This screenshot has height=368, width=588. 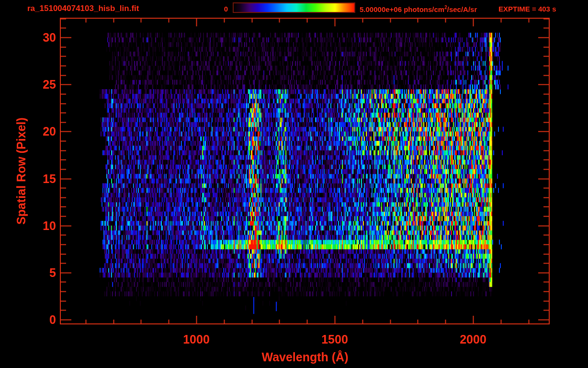 I want to click on colorbar-max-suffix: /sec/A/sr, so click(x=463, y=10).